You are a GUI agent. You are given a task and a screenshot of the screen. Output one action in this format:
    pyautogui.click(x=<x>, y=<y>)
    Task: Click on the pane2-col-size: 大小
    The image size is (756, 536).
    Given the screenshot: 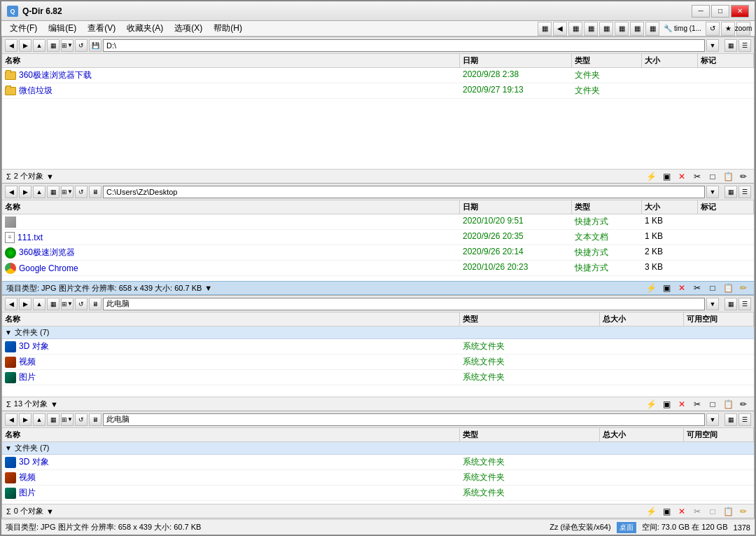 What is the action you would take?
    pyautogui.click(x=670, y=207)
    